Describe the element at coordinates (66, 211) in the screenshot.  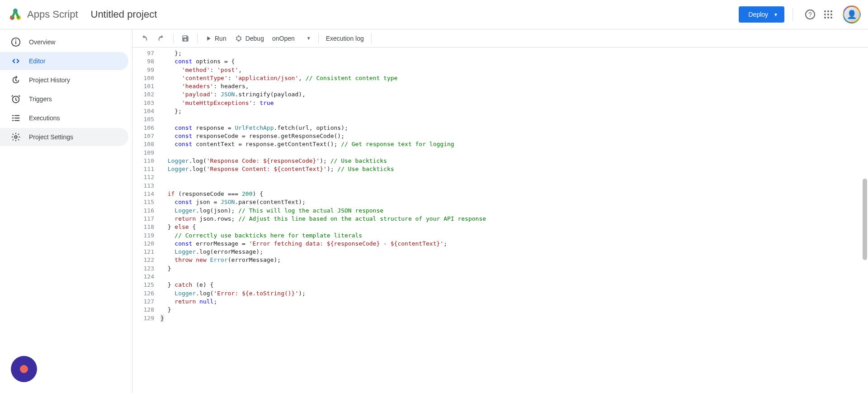
I see `sidebar: OverviewEditorProject HistoryTriggersExe…` at that location.